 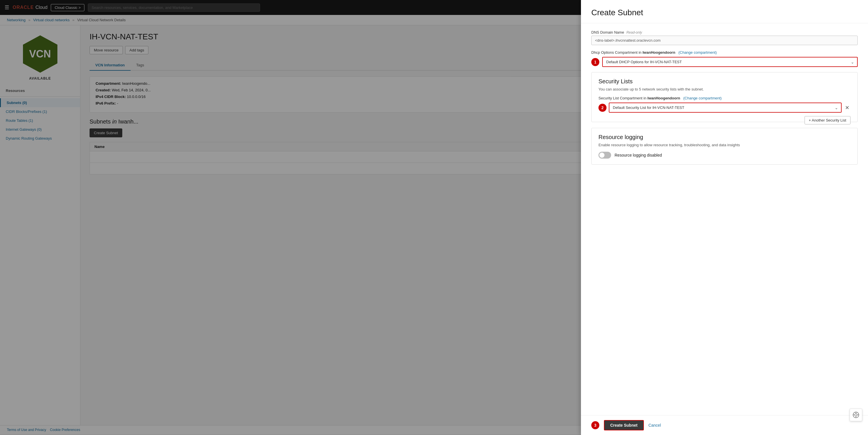 What do you see at coordinates (856, 415) in the screenshot?
I see `help-widget` at bounding box center [856, 415].